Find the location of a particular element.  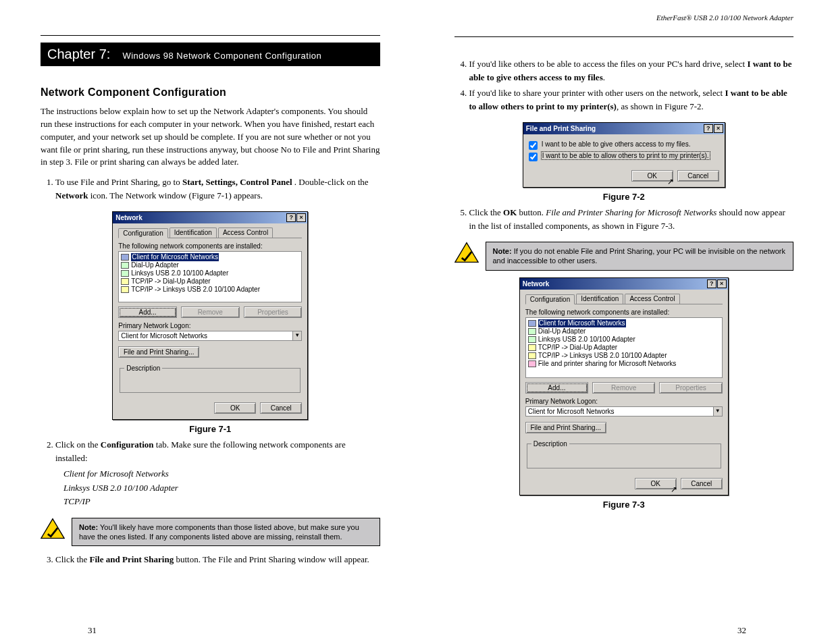

chapter-bar: Chapter 7: Windows 98 Network Component … is located at coordinates (211, 54).